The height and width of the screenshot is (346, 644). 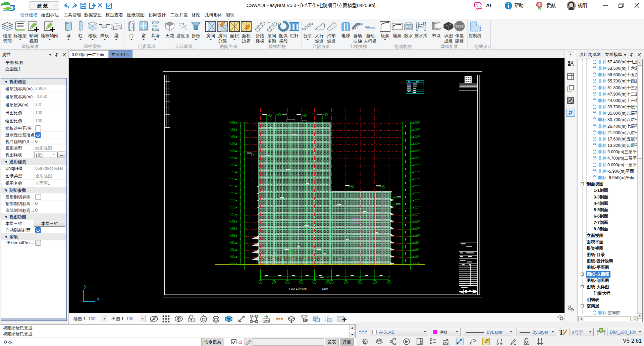 What do you see at coordinates (298, 289) in the screenshot?
I see `svg-text: 4-2(A-E)立面图` at bounding box center [298, 289].